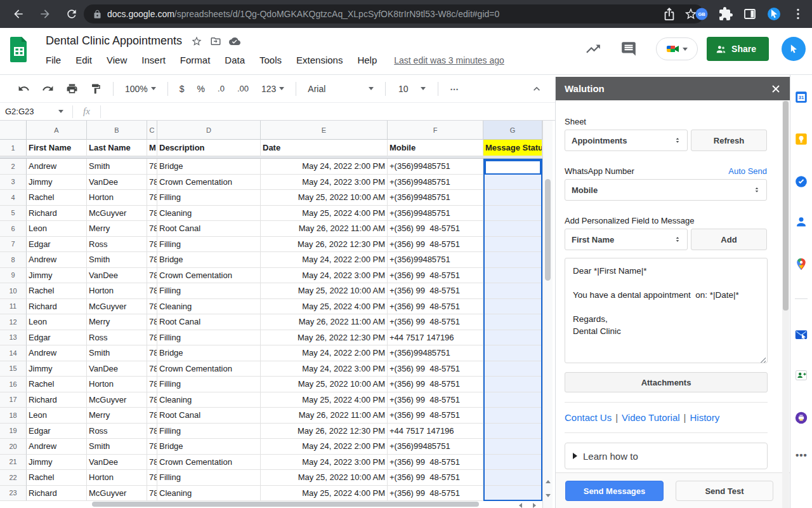 The height and width of the screenshot is (508, 812). I want to click on row-header-2: 2, so click(13, 166).